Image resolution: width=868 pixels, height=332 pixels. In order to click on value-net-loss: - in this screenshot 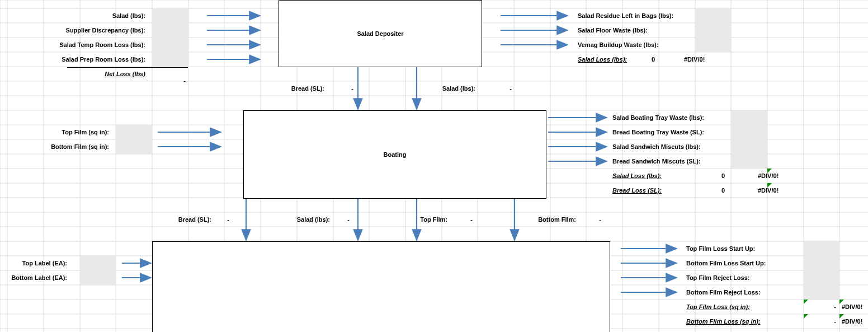, I will do `click(169, 81)`.